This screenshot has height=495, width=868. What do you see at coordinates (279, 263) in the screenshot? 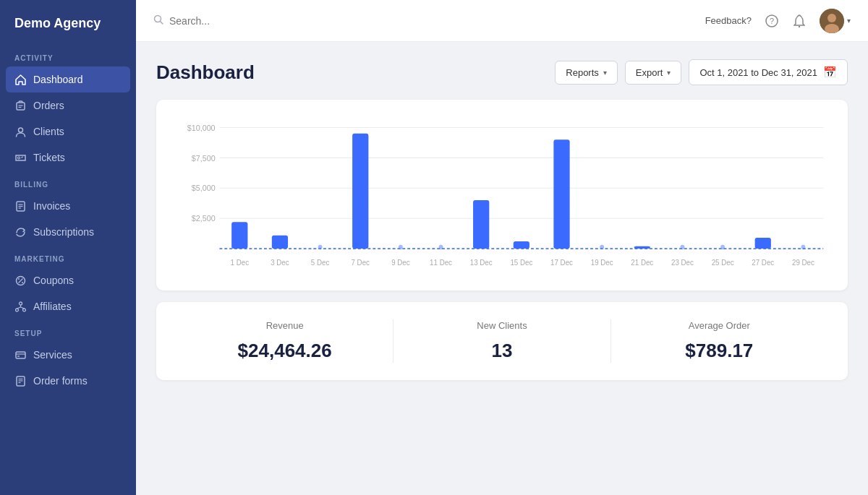
I see `svg-text: 3 Dec` at bounding box center [279, 263].